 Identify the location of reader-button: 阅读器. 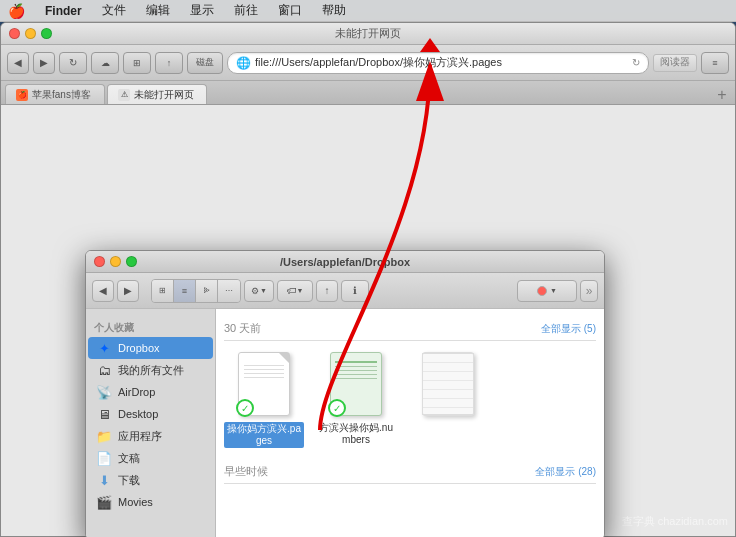
(675, 63).